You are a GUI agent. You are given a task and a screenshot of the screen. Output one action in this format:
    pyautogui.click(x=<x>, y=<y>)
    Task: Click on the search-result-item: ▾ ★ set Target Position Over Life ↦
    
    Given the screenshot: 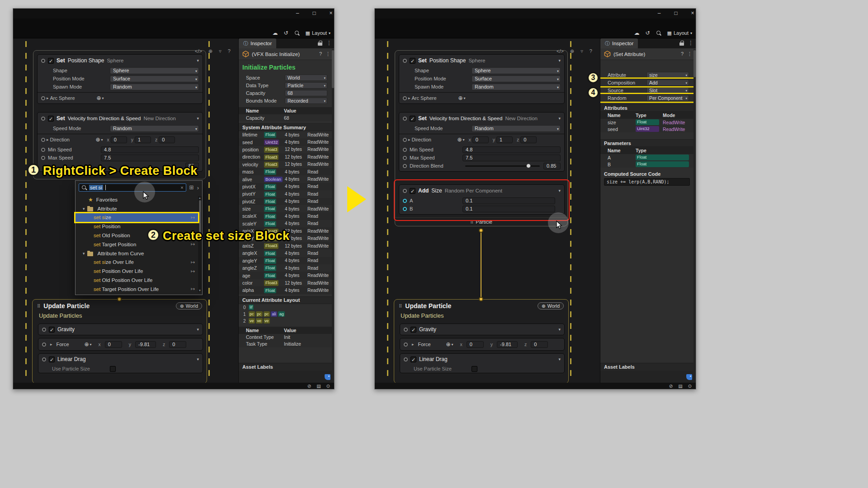 What is the action you would take?
    pyautogui.click(x=137, y=289)
    